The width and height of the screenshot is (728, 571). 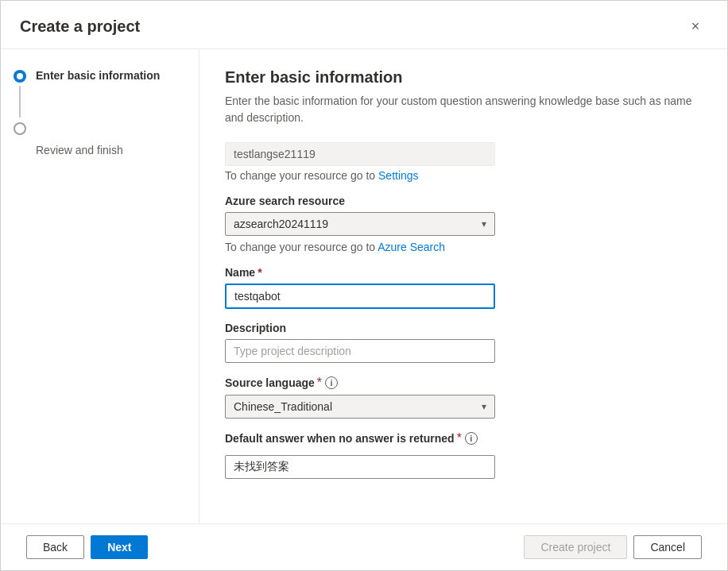 I want to click on step-2-circle, so click(x=20, y=129).